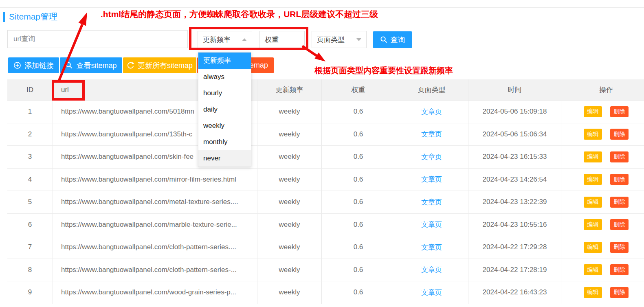  Describe the element at coordinates (326, 135) in the screenshot. I see `table-row: 2 https://www.bangtuowallpanel.com/135th…` at that location.